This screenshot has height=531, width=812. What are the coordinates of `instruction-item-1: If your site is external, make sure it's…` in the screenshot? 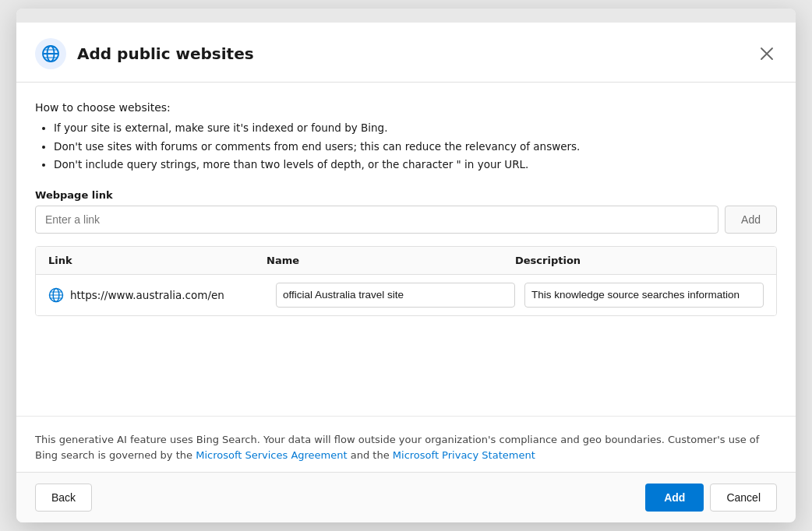 It's located at (415, 128).